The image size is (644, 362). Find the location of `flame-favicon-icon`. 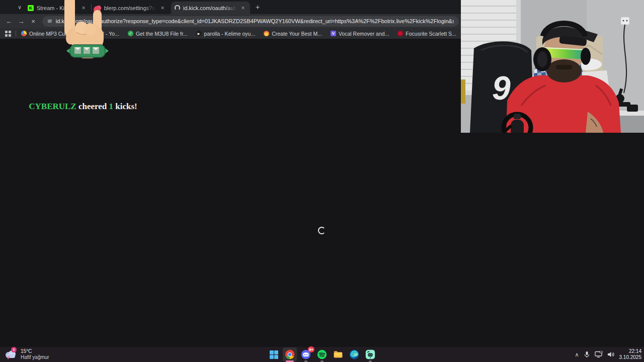

flame-favicon-icon is located at coordinates (267, 33).